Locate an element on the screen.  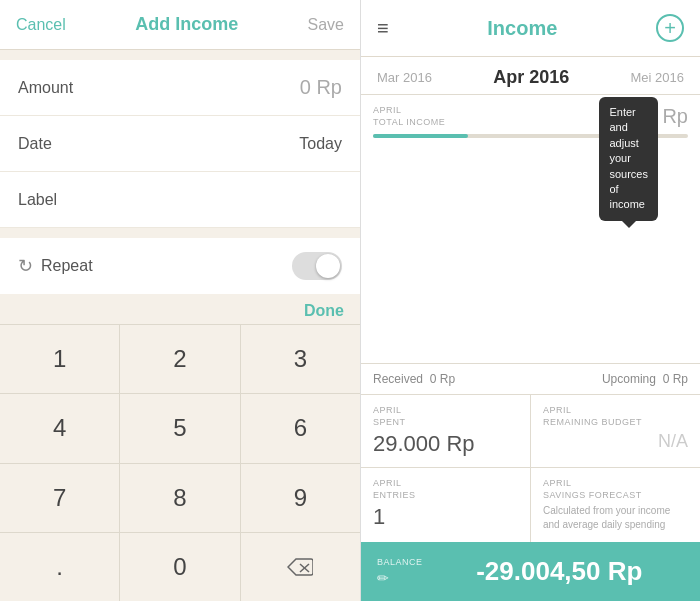
savings-sublabel: Savings Forecast is located at coordinates (616, 495).